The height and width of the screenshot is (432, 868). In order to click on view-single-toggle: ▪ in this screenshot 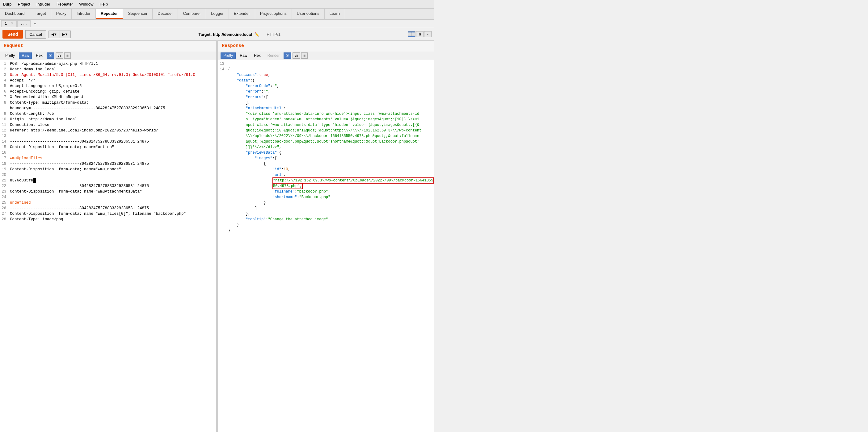, I will do `click(428, 34)`.